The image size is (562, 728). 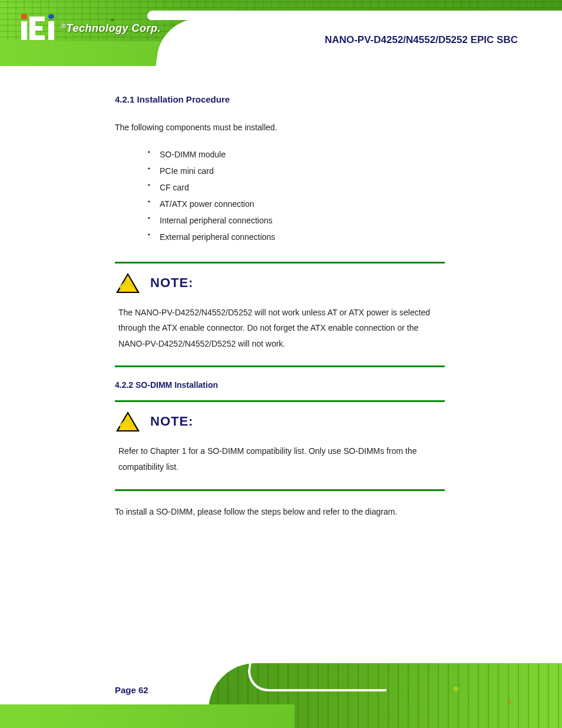 What do you see at coordinates (296, 187) in the screenshot?
I see `list-item: CF card` at bounding box center [296, 187].